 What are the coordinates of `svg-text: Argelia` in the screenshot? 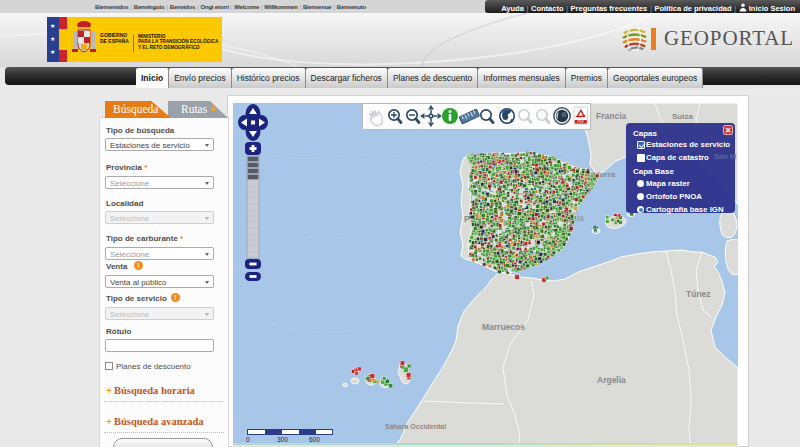 It's located at (612, 380).